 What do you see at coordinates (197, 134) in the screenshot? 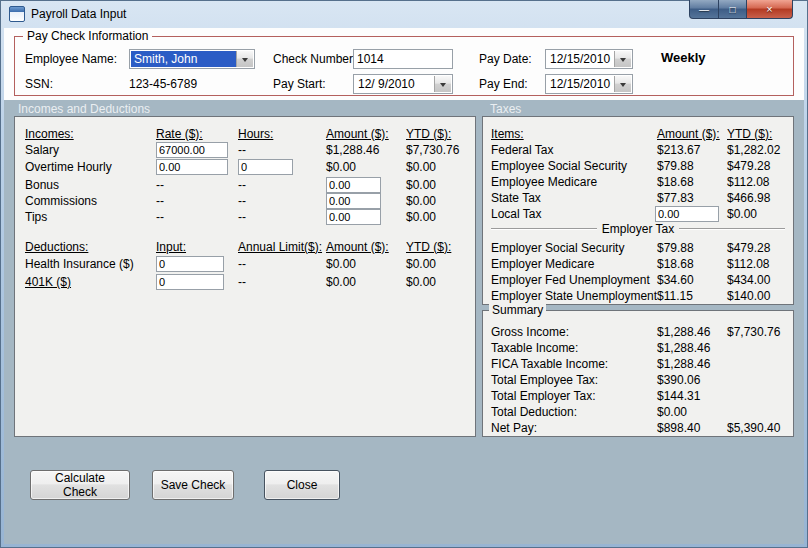
I see `rate-header: Rate ($):` at bounding box center [197, 134].